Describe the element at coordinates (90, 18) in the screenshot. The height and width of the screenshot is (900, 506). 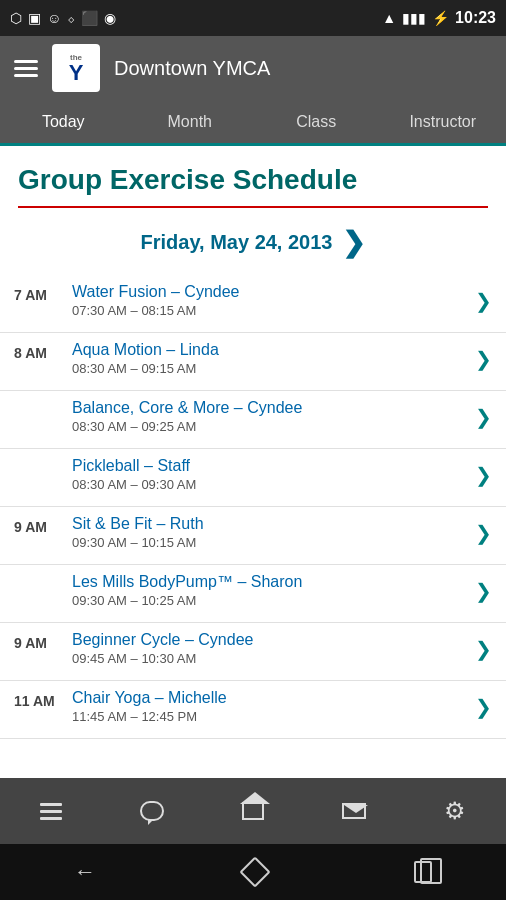
I see `app-icon-5: ⬛` at that location.